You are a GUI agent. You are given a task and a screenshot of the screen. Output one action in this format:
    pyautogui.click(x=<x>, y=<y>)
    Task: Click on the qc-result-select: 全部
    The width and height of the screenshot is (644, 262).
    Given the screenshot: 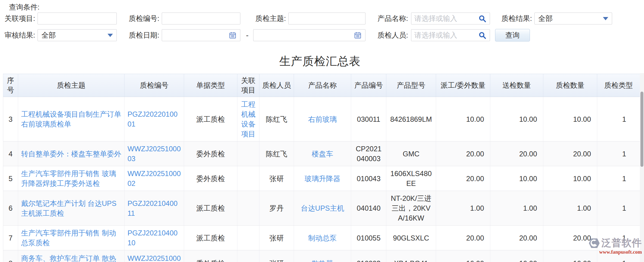 What is the action you would take?
    pyautogui.click(x=573, y=19)
    